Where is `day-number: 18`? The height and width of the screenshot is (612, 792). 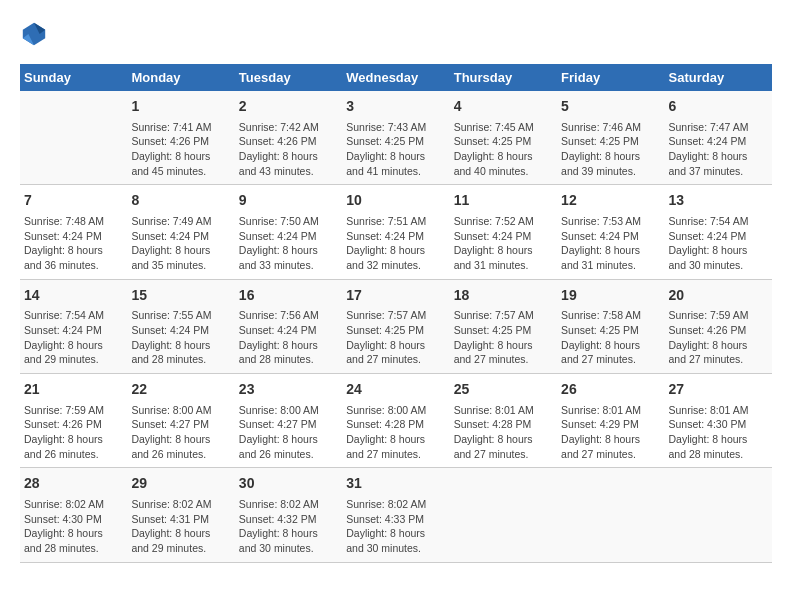 day-number: 18 is located at coordinates (504, 296).